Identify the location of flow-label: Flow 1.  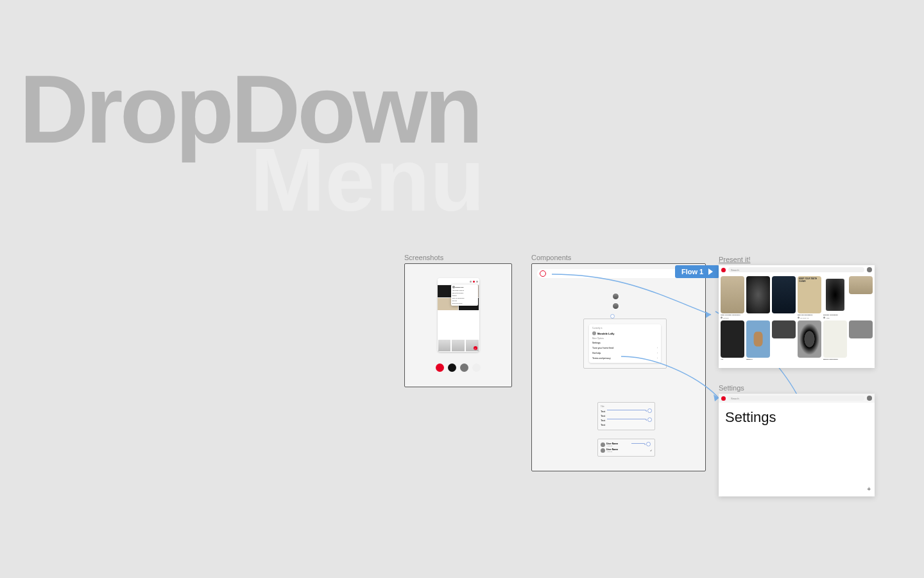
(697, 272).